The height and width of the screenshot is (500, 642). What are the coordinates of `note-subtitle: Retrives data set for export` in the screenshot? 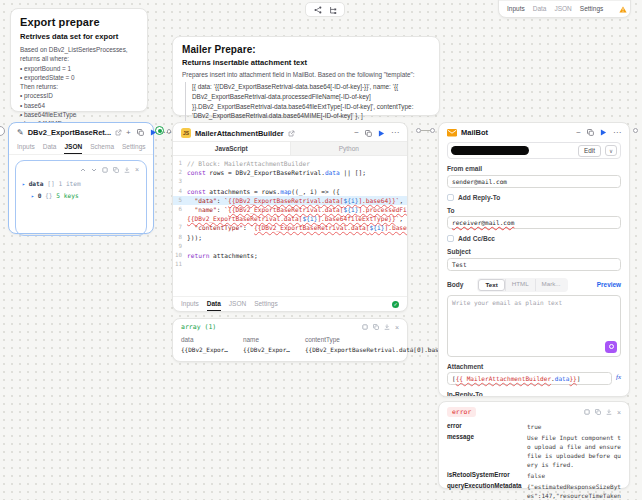 It's located at (79, 36).